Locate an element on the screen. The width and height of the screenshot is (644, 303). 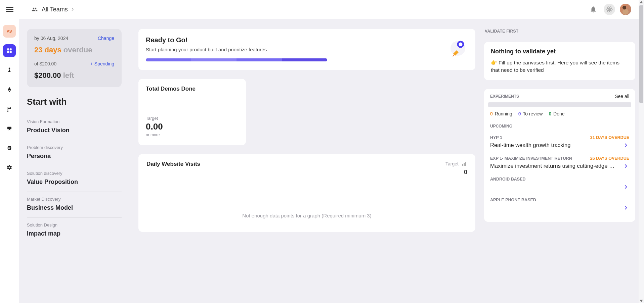
bar-chart-icon is located at coordinates (464, 164).